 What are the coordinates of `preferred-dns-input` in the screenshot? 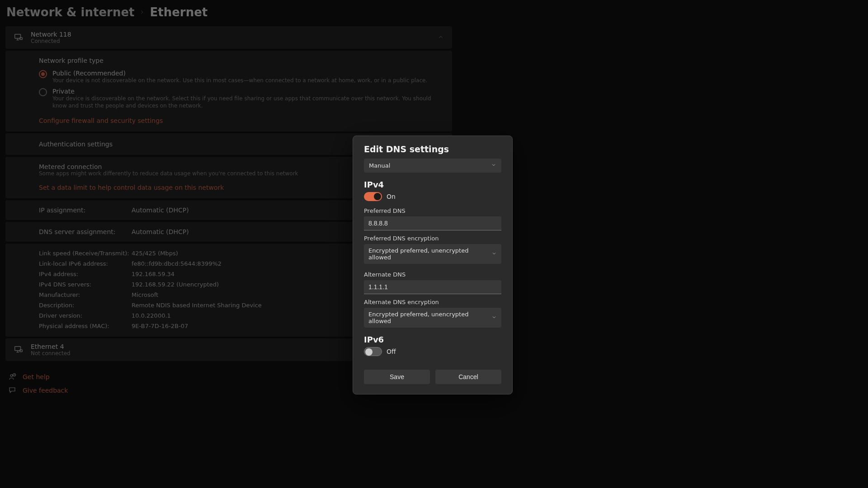 It's located at (433, 223).